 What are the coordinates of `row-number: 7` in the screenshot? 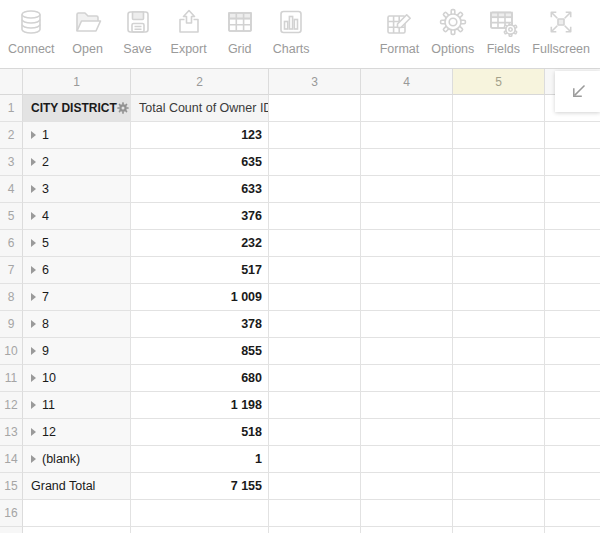 It's located at (12, 270).